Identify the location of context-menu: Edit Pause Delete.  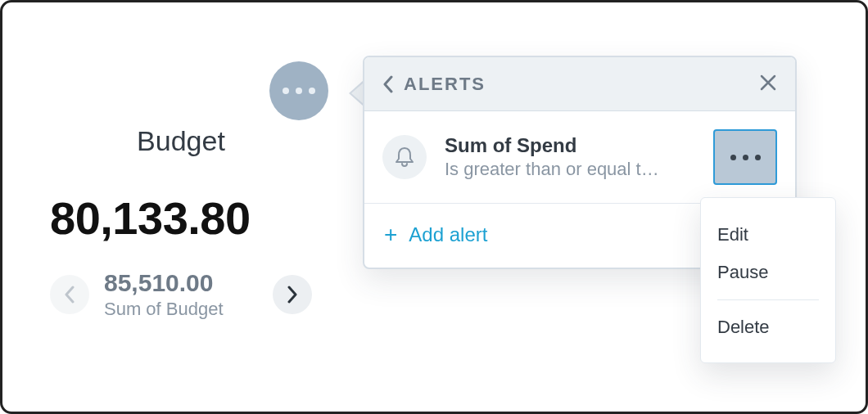
(768, 280).